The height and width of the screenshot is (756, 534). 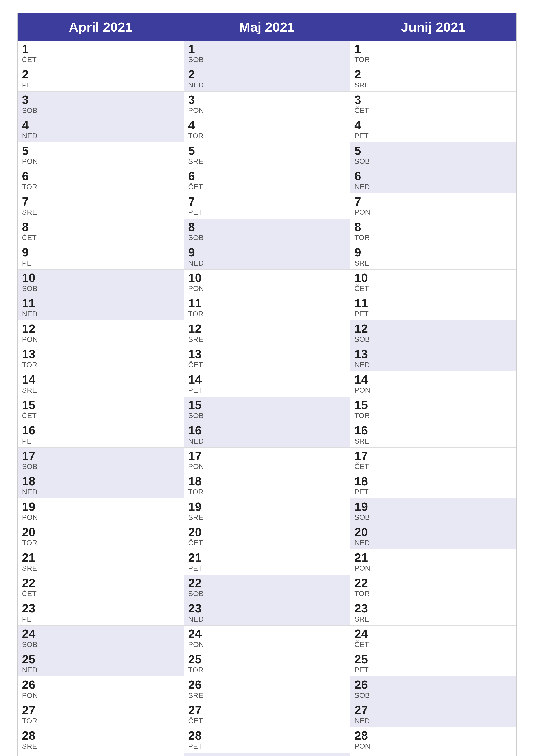 I want to click on day-cell: 5PON, so click(x=101, y=155).